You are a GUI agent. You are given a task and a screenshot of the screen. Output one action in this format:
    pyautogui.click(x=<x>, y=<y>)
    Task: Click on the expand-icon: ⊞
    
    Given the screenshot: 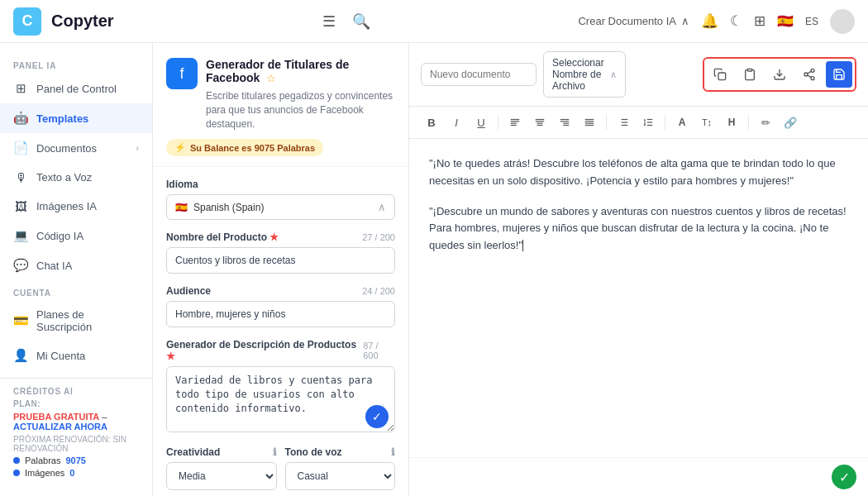 What is the action you would take?
    pyautogui.click(x=760, y=21)
    